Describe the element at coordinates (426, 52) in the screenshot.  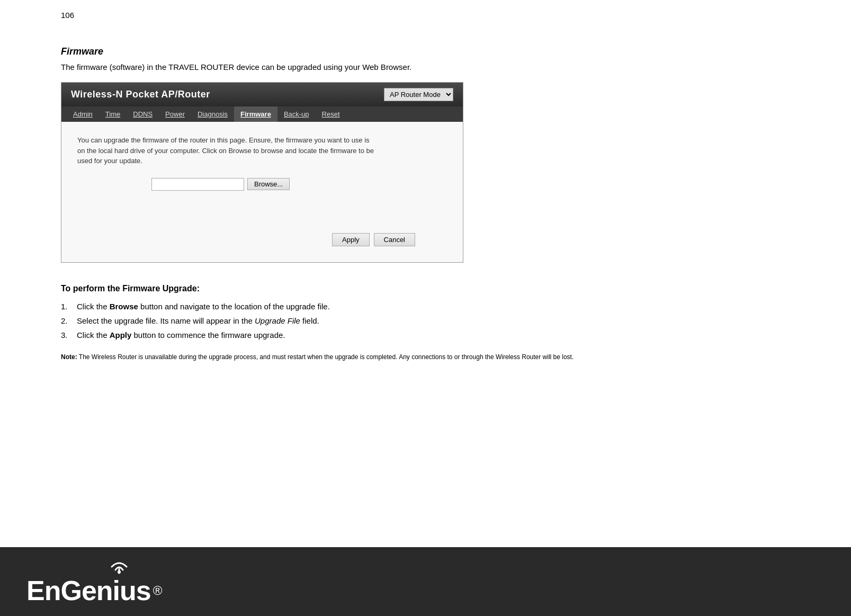
I see `section-title: Firmware` at that location.